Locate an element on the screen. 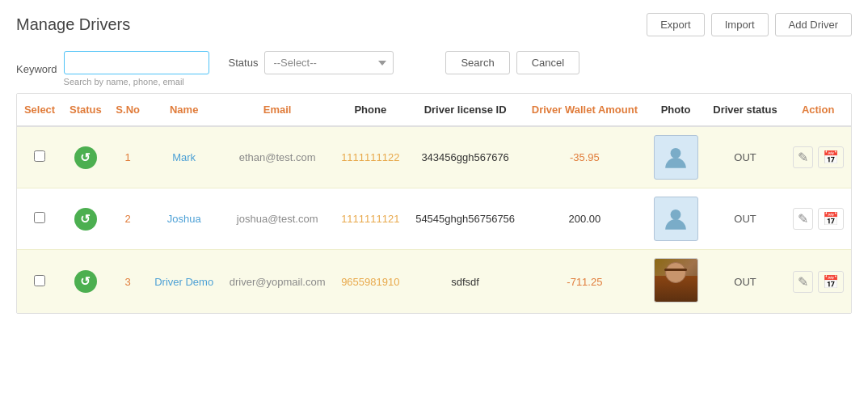 Image resolution: width=868 pixels, height=419 pixels. cell-phone: 9655981910 is located at coordinates (370, 281).